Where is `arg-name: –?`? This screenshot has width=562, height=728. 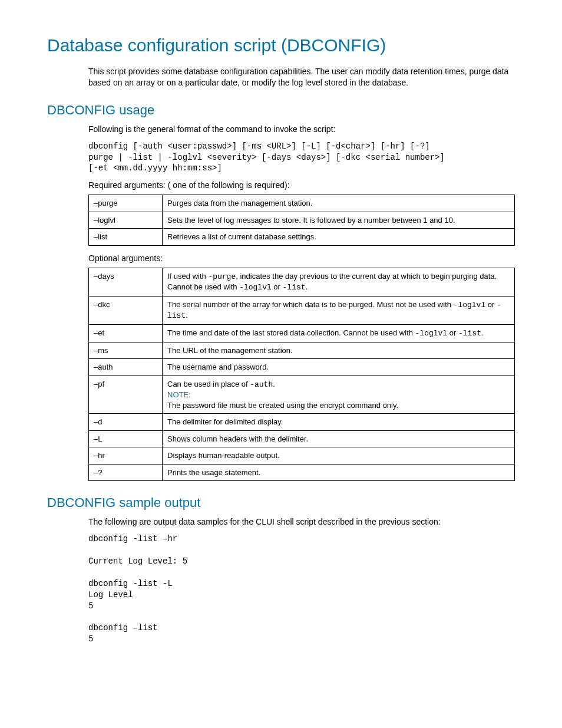 arg-name: –? is located at coordinates (126, 473).